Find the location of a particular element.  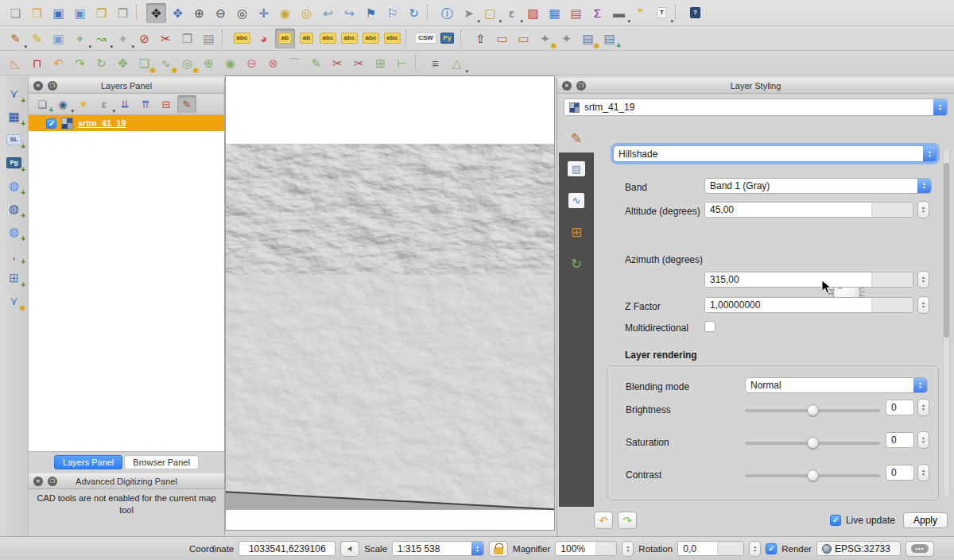

show-hide-labels: abc is located at coordinates (328, 38).